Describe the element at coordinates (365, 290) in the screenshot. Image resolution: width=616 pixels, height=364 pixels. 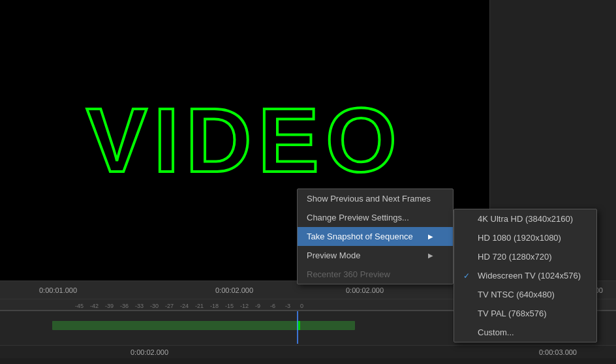
I see `timeline-time-3: 0:00:02.000` at that location.